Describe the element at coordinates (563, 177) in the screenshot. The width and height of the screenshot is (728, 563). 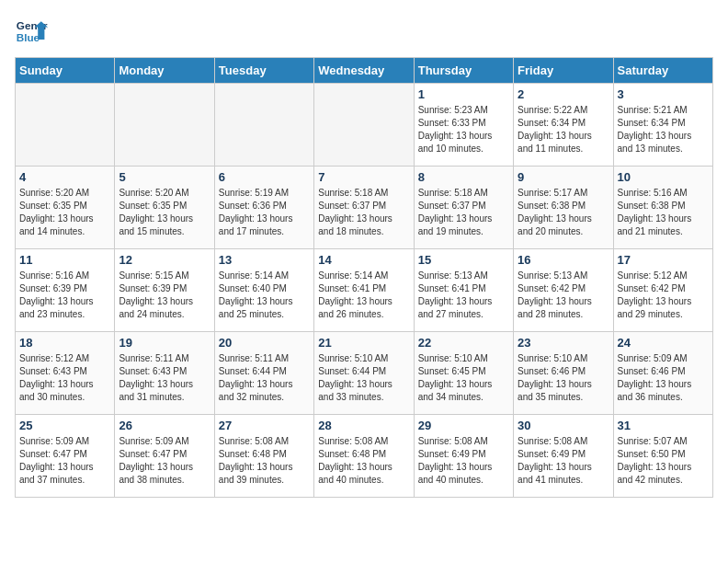
I see `day-number: 9` at that location.